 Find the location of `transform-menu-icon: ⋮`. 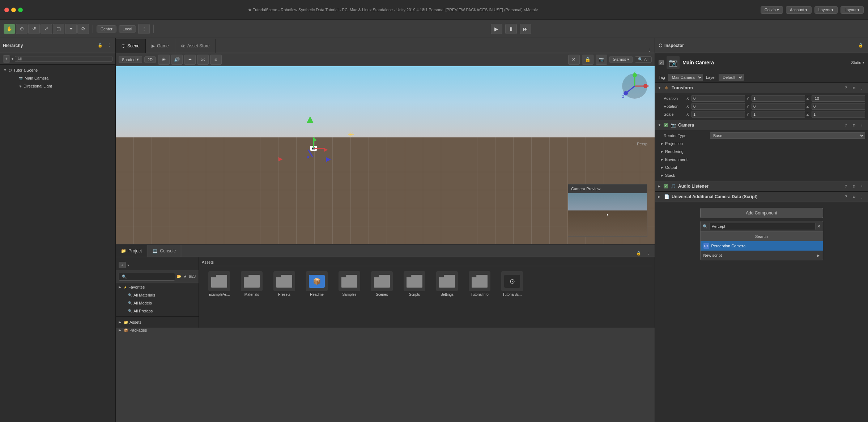

transform-menu-icon: ⋮ is located at coordinates (862, 88).